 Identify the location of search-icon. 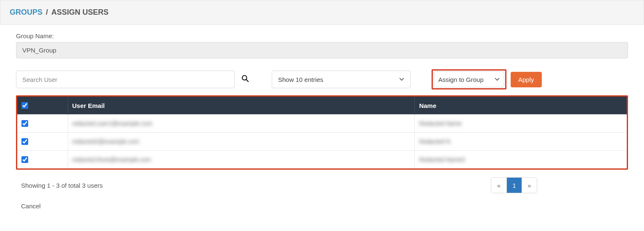
(245, 80).